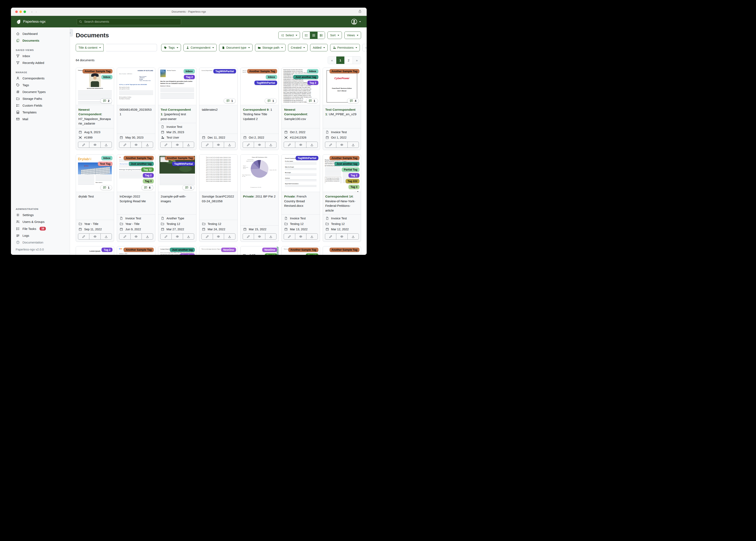 Image resolution: width=756 pixels, height=541 pixels. Describe the element at coordinates (40, 34) in the screenshot. I see `sidebar-item-dashboard: Dashboard` at that location.